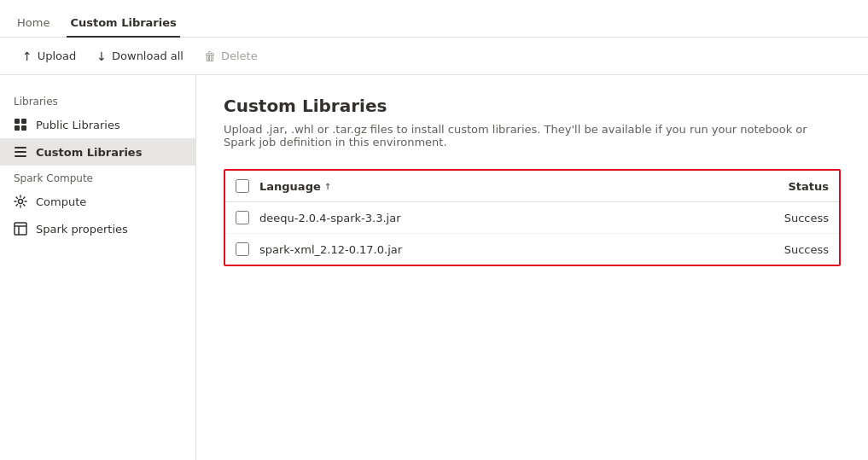 The width and height of the screenshot is (868, 460). Describe the element at coordinates (123, 24) in the screenshot. I see `nav-custom-libraries: Custom Libraries` at that location.